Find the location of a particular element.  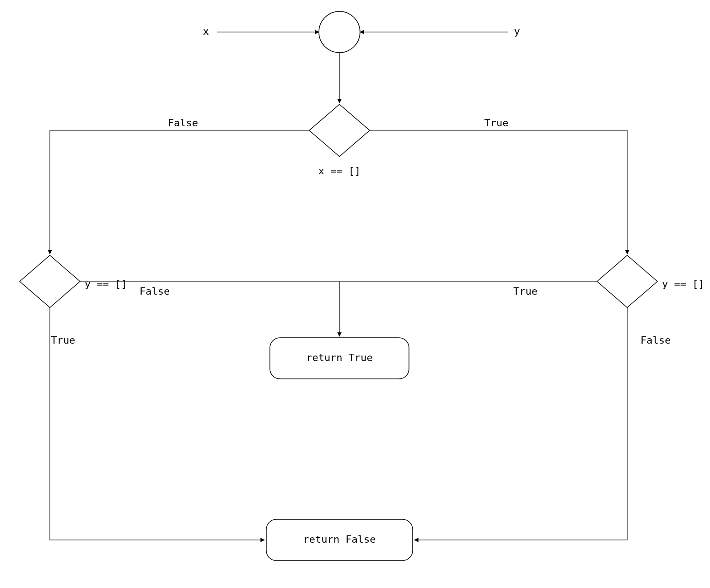

edge-right-false is located at coordinates (521, 424).